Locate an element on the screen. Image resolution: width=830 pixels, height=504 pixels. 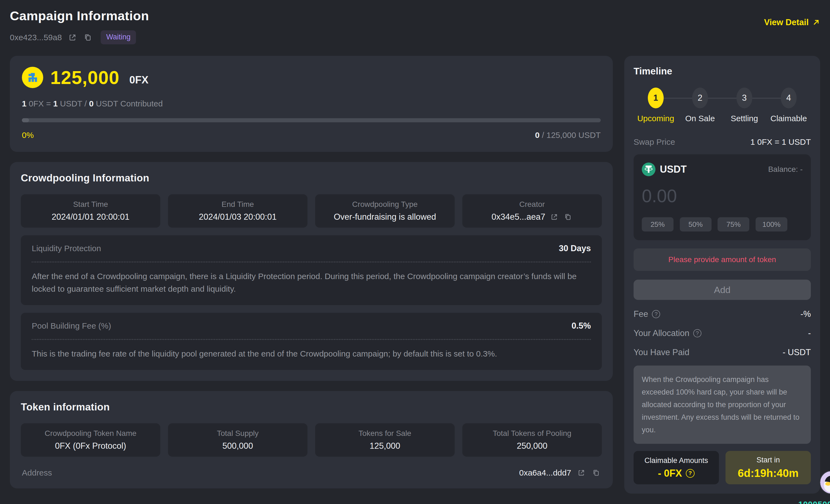
token-address: 0xa6a4...ddd7 is located at coordinates (545, 473).